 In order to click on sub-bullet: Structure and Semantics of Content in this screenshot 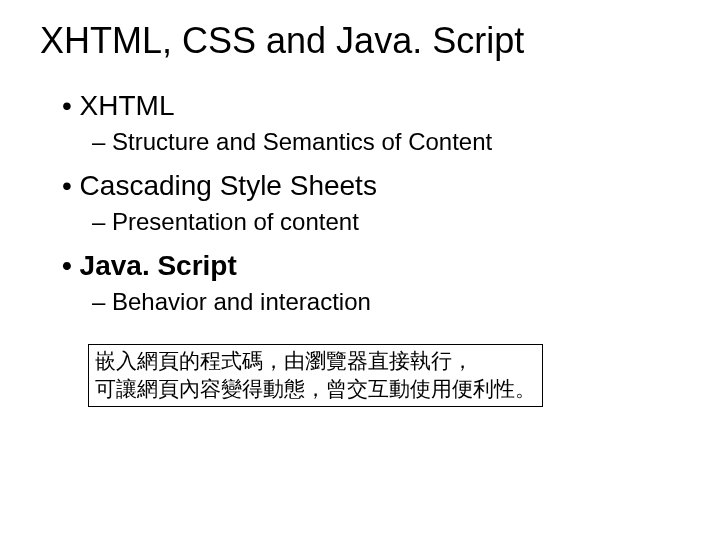, I will do `click(386, 142)`.